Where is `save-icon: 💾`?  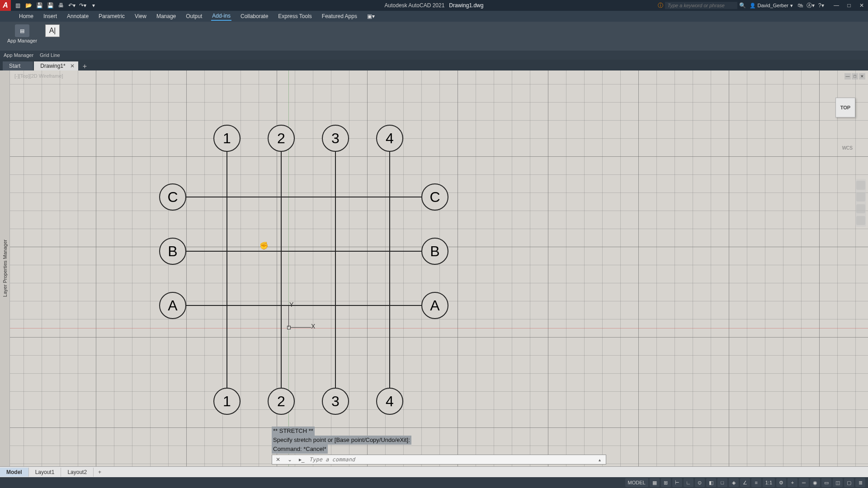 save-icon: 💾 is located at coordinates (39, 5).